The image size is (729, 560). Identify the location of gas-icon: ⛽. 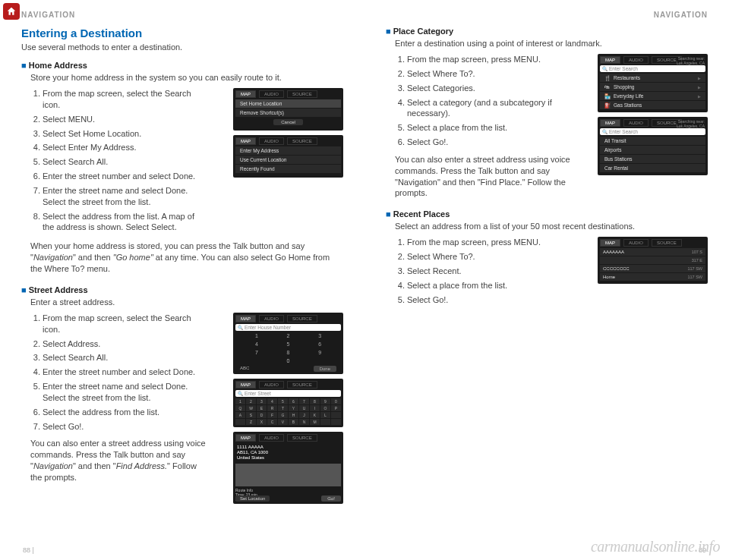
(608, 105).